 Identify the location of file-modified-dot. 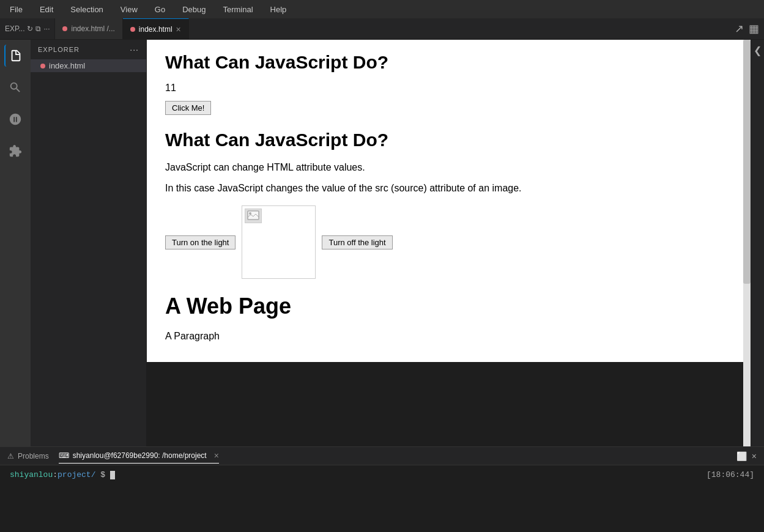
(43, 66).